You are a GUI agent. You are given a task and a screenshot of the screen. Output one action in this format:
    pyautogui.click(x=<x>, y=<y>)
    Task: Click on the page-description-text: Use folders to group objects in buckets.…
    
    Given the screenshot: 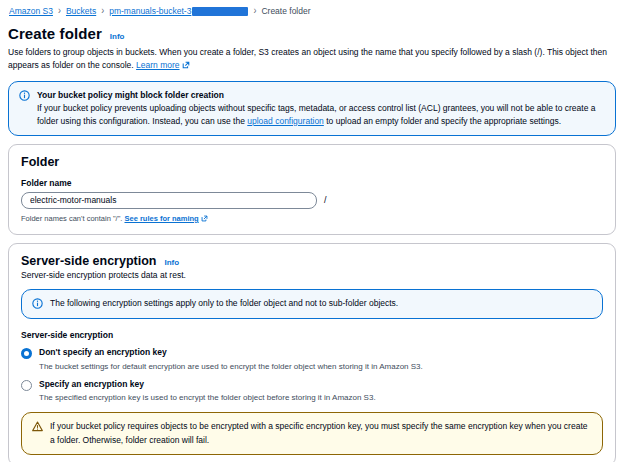 What is the action you would take?
    pyautogui.click(x=308, y=58)
    